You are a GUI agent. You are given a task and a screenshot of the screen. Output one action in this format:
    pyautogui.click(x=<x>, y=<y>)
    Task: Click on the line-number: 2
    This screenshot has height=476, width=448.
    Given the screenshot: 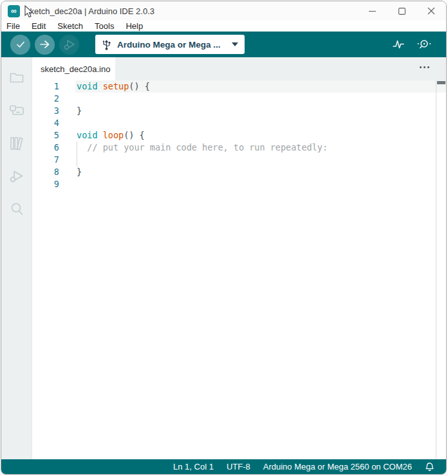 What is the action you would take?
    pyautogui.click(x=46, y=99)
    